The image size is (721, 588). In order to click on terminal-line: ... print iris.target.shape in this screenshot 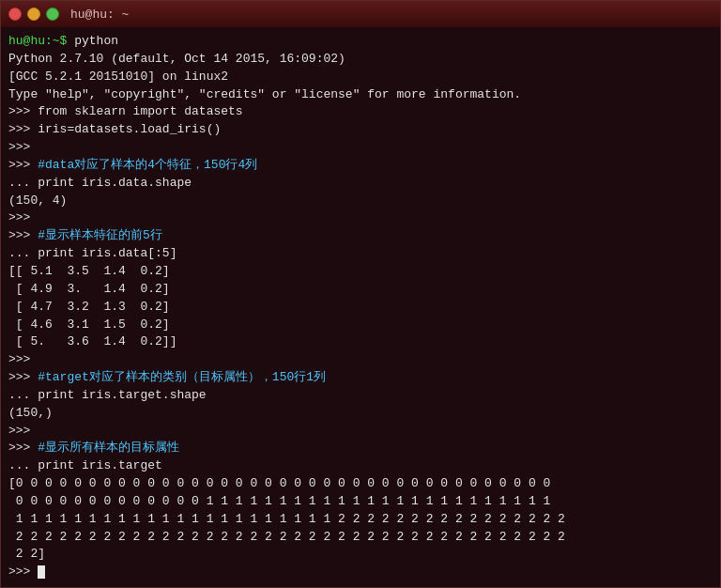, I will do `click(360, 396)`.